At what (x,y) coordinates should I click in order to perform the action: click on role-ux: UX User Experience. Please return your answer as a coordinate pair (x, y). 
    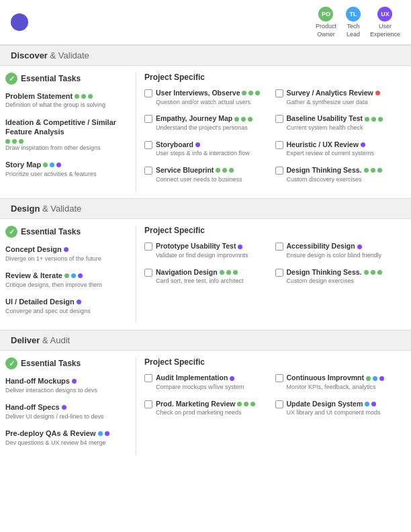
    Looking at the image, I should click on (385, 22).